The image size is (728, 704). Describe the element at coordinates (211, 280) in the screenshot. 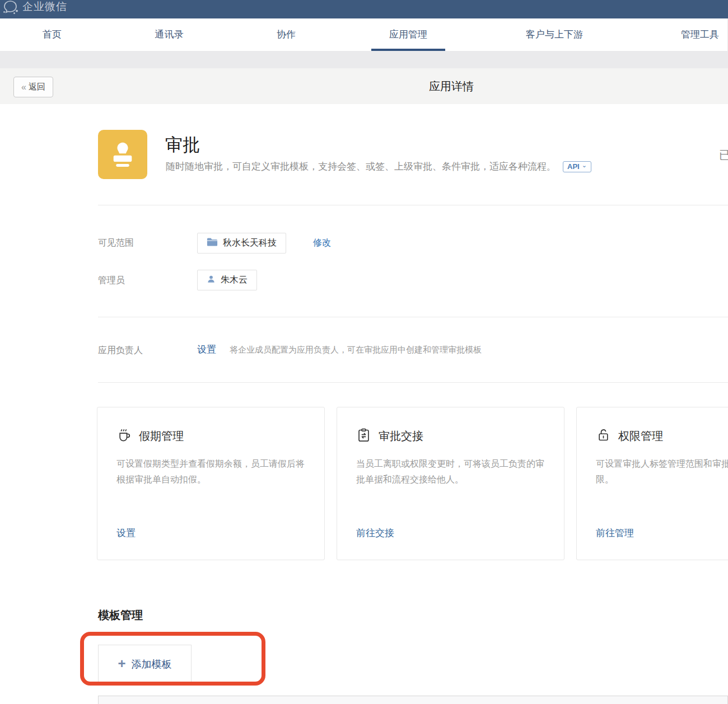

I see `person-icon` at that location.